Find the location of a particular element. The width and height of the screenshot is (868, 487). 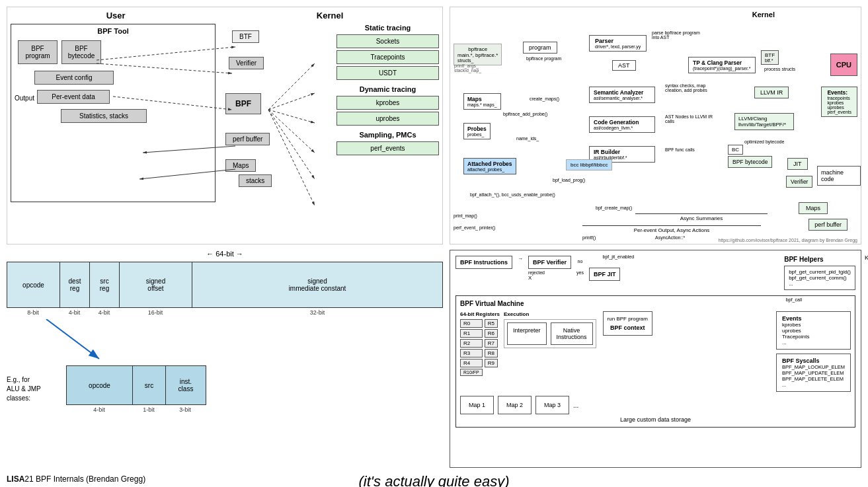

bpf-program-box: BPF program is located at coordinates (38, 52).